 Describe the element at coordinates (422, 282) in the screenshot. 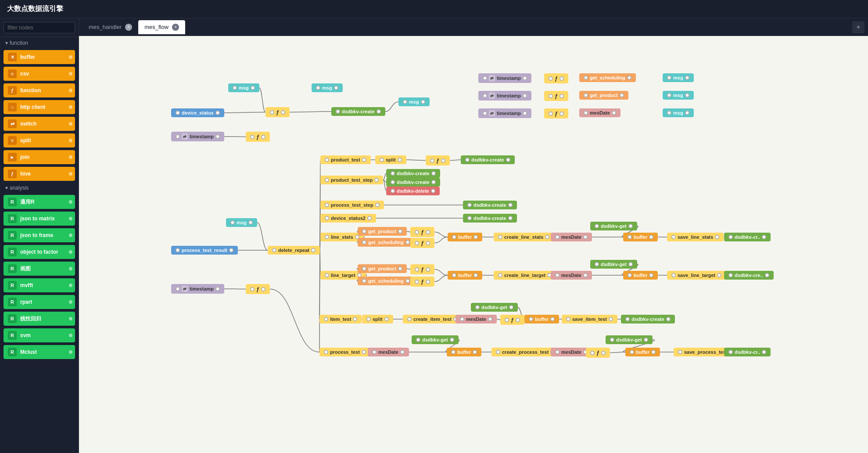

I see `node-fn-lt2: ƒ` at that location.